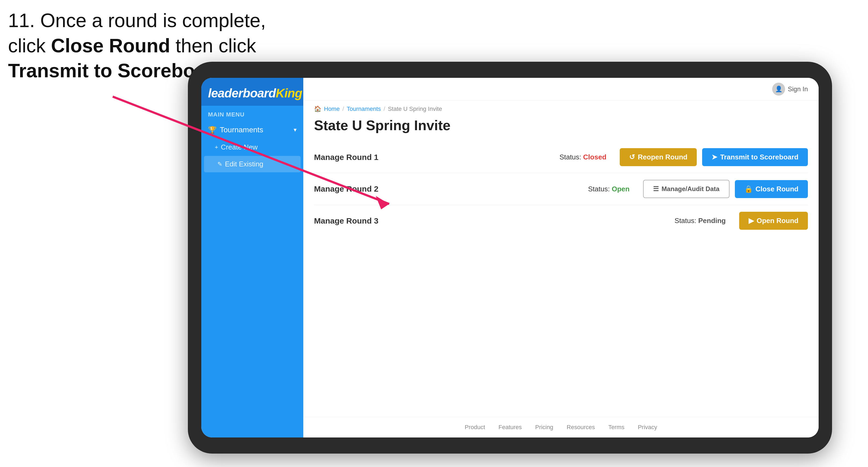 The height and width of the screenshot is (467, 868). I want to click on instruction-line2: click Close Round then click, so click(137, 46).